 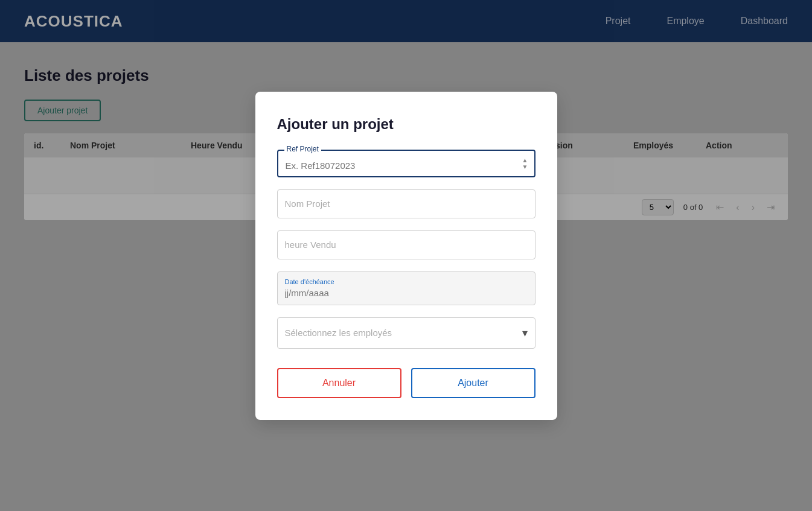 I want to click on employes-placeholder: Sélectionnez les employés, so click(x=339, y=333).